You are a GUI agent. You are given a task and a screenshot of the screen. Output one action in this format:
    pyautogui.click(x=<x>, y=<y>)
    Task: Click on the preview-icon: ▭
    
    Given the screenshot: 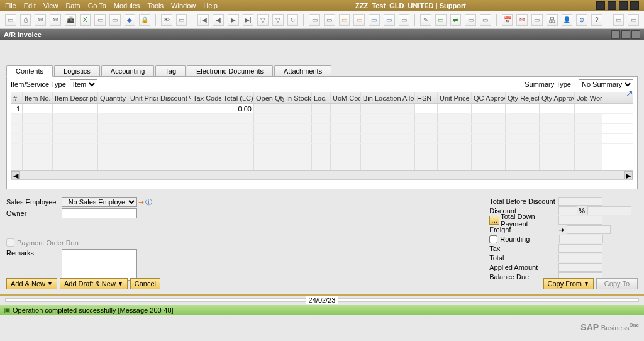 What is the action you would take?
    pyautogui.click(x=11, y=20)
    